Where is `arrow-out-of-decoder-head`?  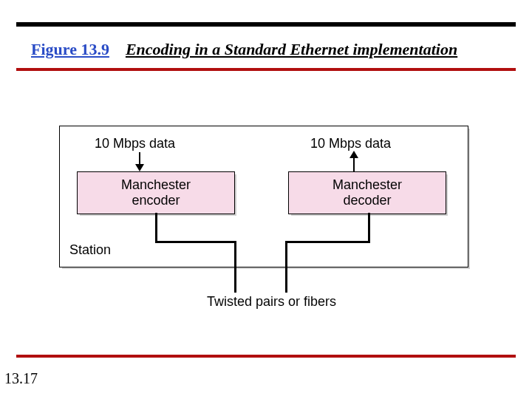 arrow-out-of-decoder-head is located at coordinates (354, 154).